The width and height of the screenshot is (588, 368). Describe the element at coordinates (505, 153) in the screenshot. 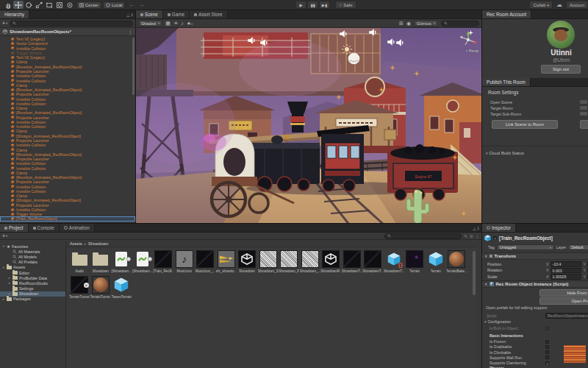

I see `cloud-build-status-foldout: ▾ Cloud Build Status` at that location.